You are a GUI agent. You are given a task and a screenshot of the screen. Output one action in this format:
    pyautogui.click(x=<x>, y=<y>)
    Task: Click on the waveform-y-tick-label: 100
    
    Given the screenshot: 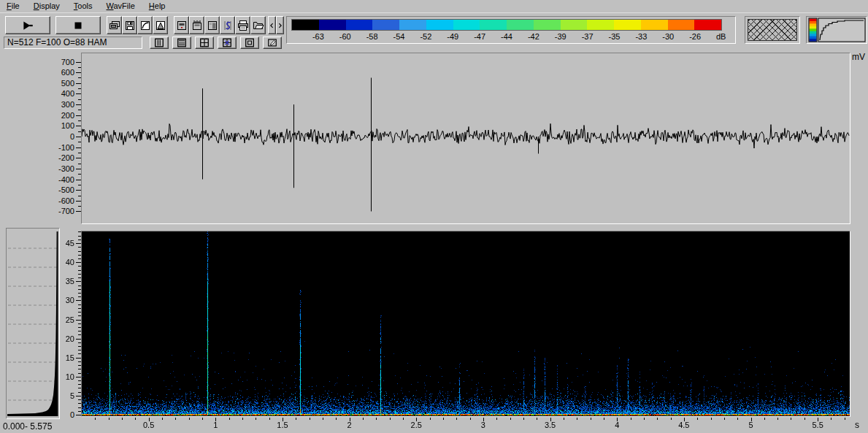 What is the action you would take?
    pyautogui.click(x=58, y=126)
    